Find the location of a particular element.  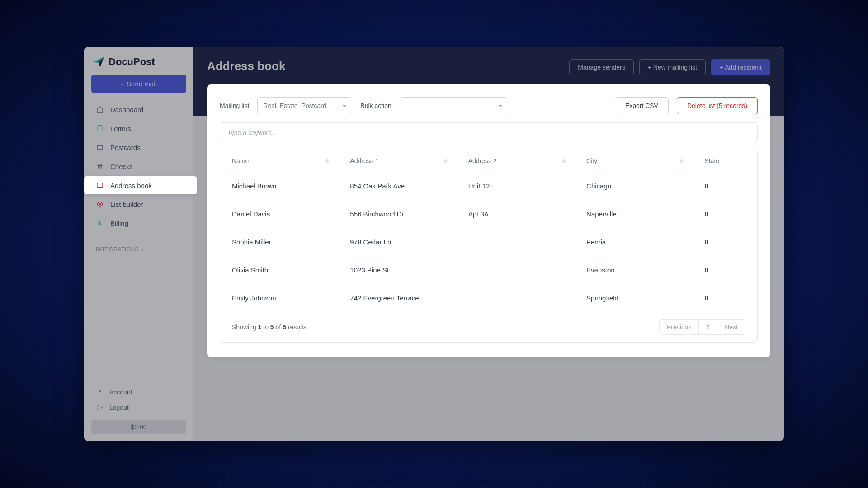

table-row: Michael Brown854 Oak Park AveUnit 12Chic… is located at coordinates (489, 186).